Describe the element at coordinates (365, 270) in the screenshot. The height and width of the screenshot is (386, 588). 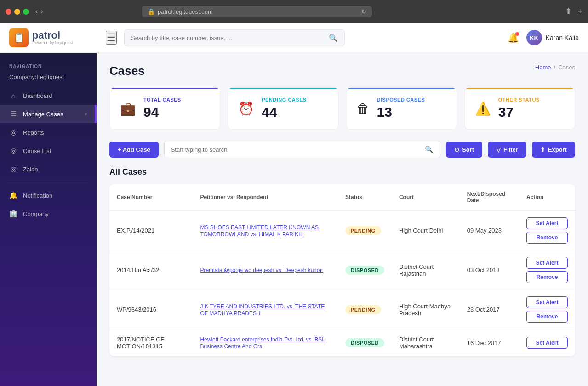
I see `status-badge: DISPOSED` at that location.